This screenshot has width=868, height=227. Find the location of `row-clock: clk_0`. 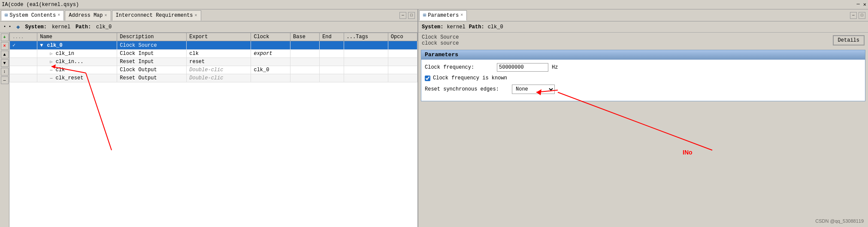

row-clock: clk_0 is located at coordinates (271, 70).